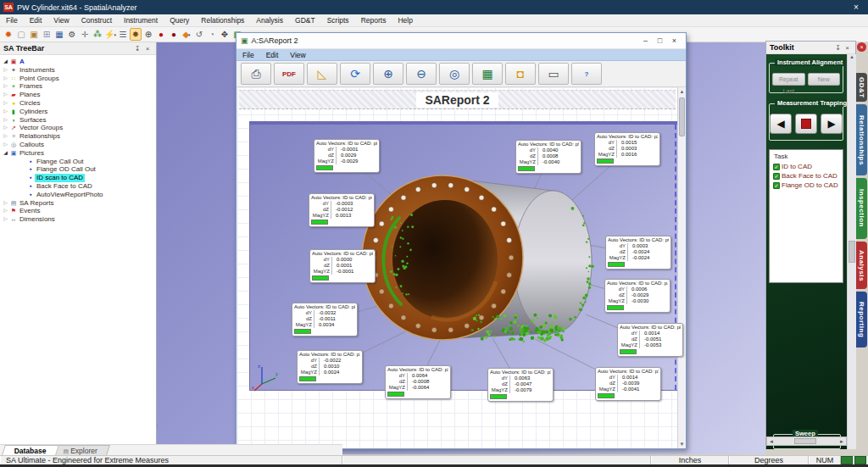  I want to click on tree-item-dimensions: ▷↔Dimensions, so click(79, 220).